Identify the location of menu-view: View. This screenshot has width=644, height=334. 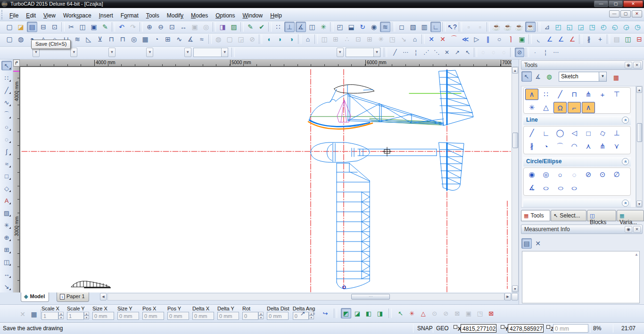
(50, 16).